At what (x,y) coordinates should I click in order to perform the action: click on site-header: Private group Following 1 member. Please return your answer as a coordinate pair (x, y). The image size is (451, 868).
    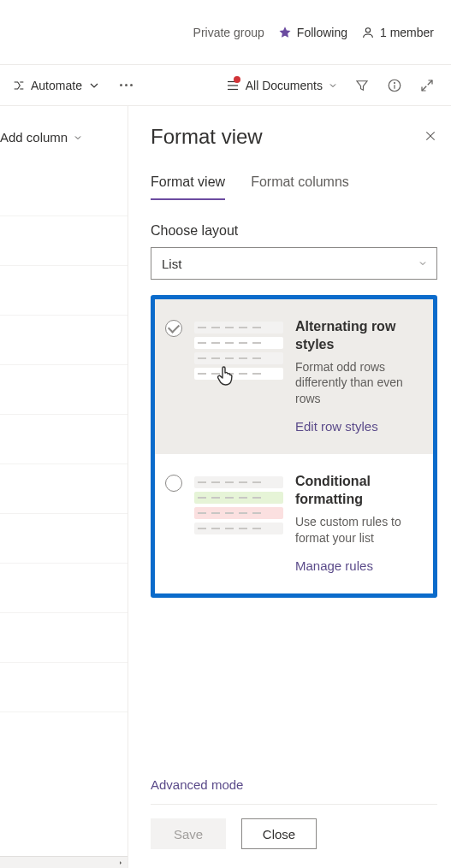
    Looking at the image, I should click on (226, 32).